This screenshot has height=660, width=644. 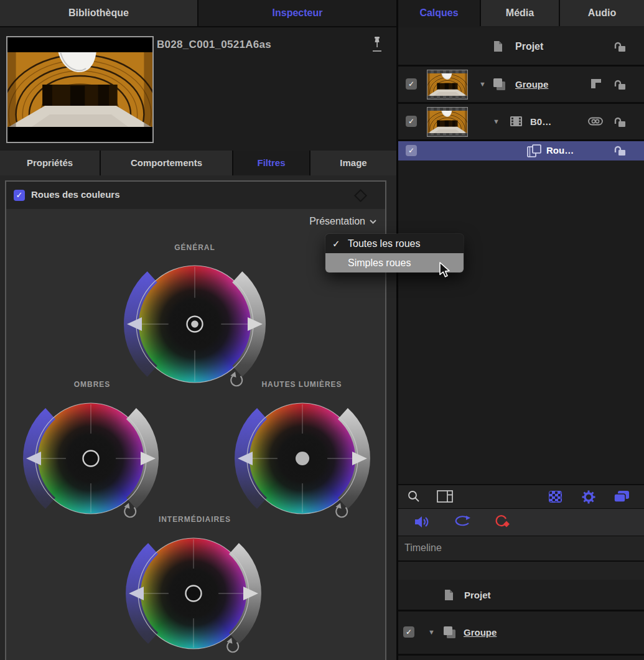 What do you see at coordinates (80, 90) in the screenshot?
I see `clip-preview-thumbnail` at bounding box center [80, 90].